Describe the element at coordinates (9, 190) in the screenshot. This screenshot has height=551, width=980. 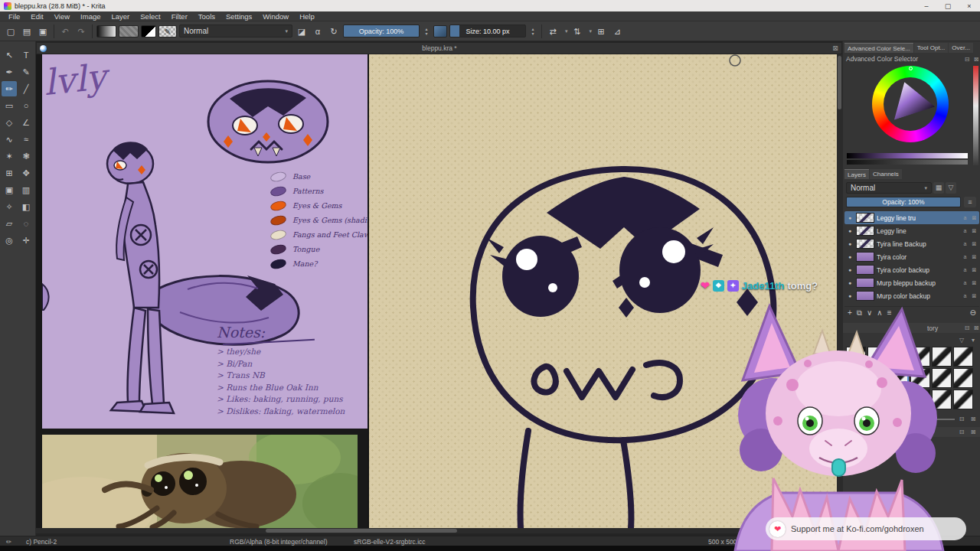
I see `crop-tool: ▣` at that location.